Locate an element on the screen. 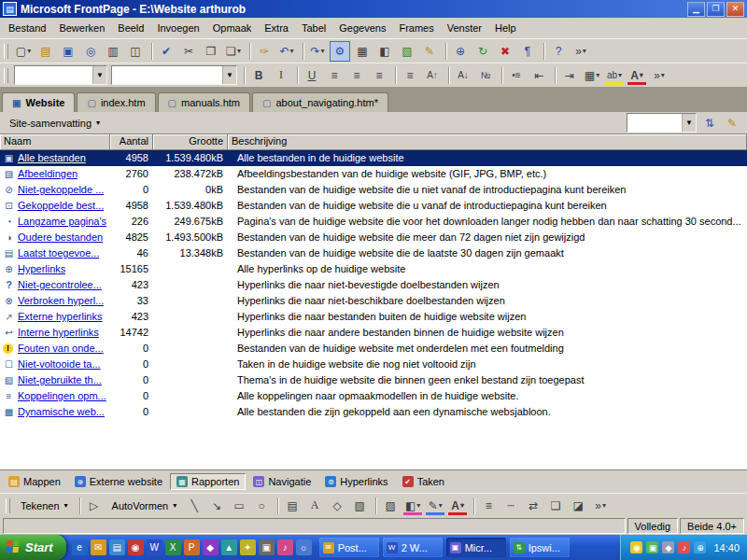  chevron-down-icon: ▼ is located at coordinates (230, 75).